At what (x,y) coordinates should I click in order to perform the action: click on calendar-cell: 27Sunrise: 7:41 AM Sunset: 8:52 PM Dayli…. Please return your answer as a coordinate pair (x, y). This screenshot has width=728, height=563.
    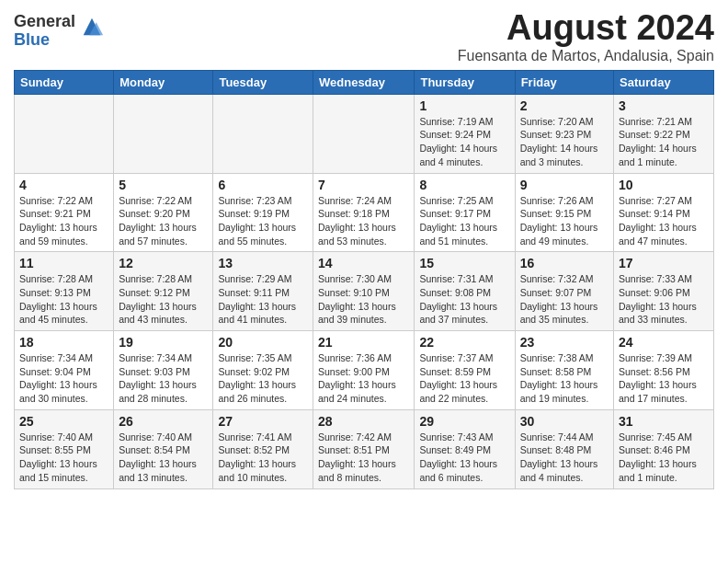
    Looking at the image, I should click on (263, 449).